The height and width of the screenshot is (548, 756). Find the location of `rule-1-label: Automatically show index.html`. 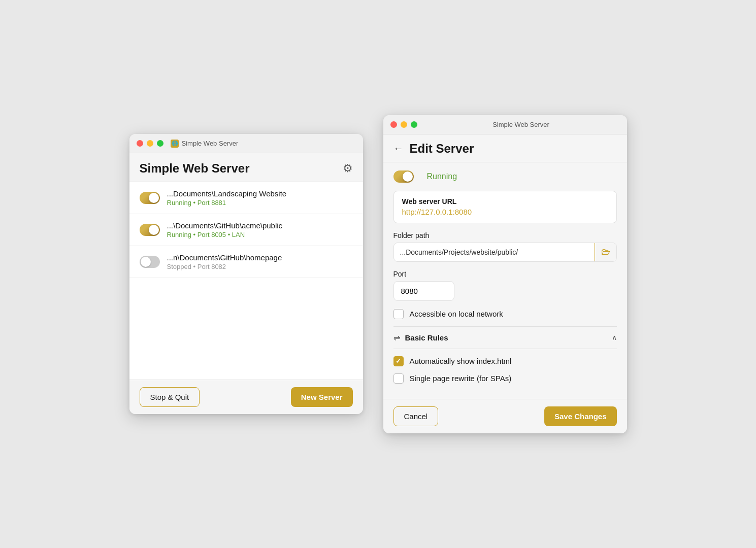

rule-1-label: Automatically show index.html is located at coordinates (461, 361).